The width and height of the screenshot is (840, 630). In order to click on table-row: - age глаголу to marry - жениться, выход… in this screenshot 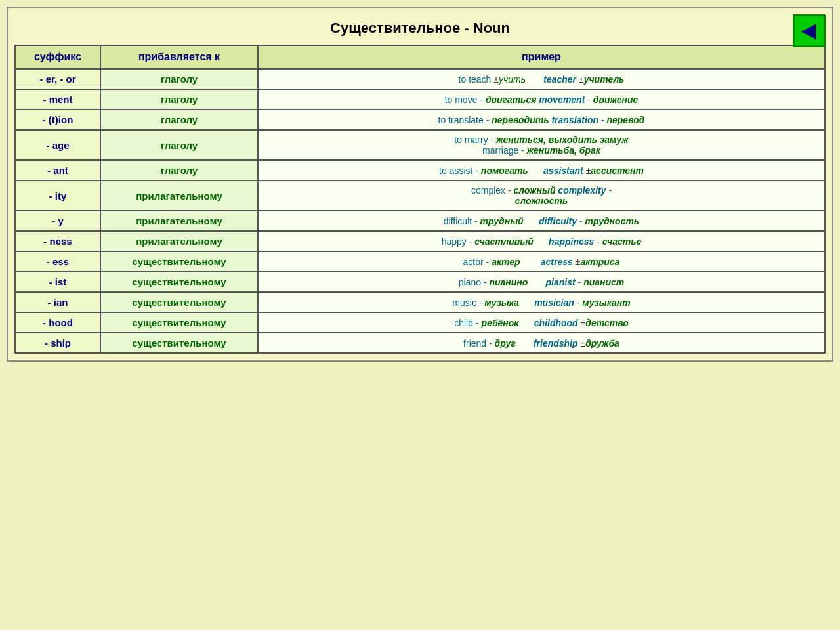, I will do `click(420, 145)`.